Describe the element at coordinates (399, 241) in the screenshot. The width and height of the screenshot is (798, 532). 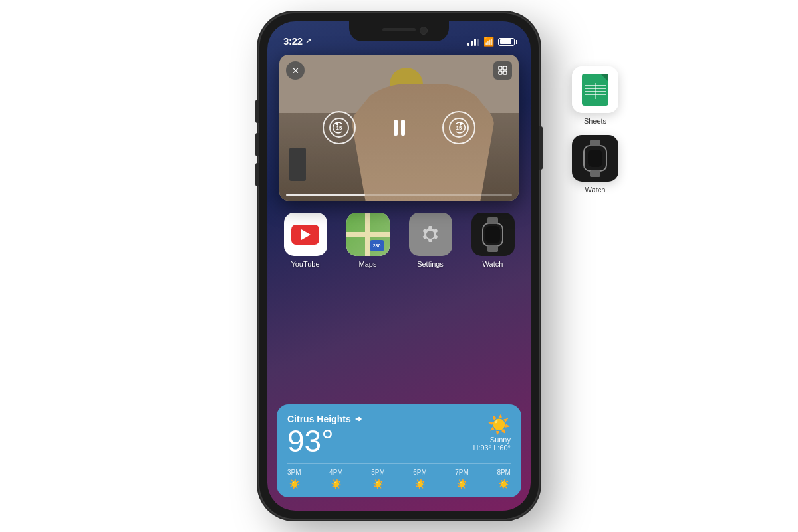
I see `app-grid: YouTube 280 Maps` at that location.